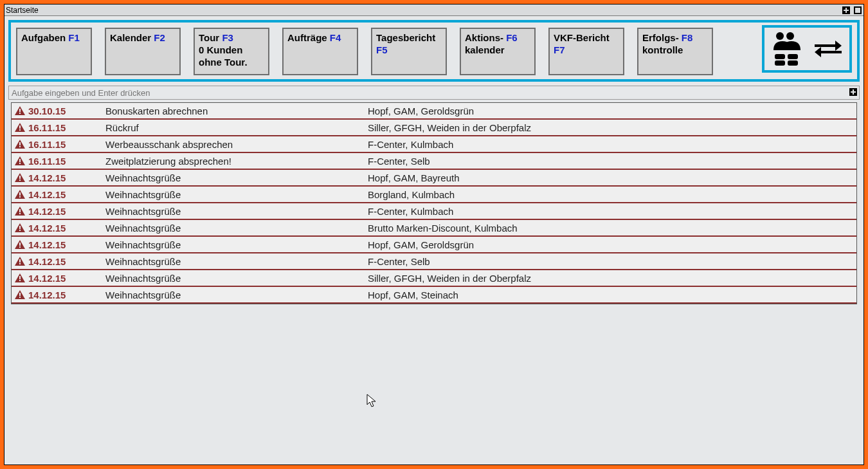 The width and height of the screenshot is (868, 469). I want to click on fkey-button-f7: VKF-Bericht F7, so click(586, 51).